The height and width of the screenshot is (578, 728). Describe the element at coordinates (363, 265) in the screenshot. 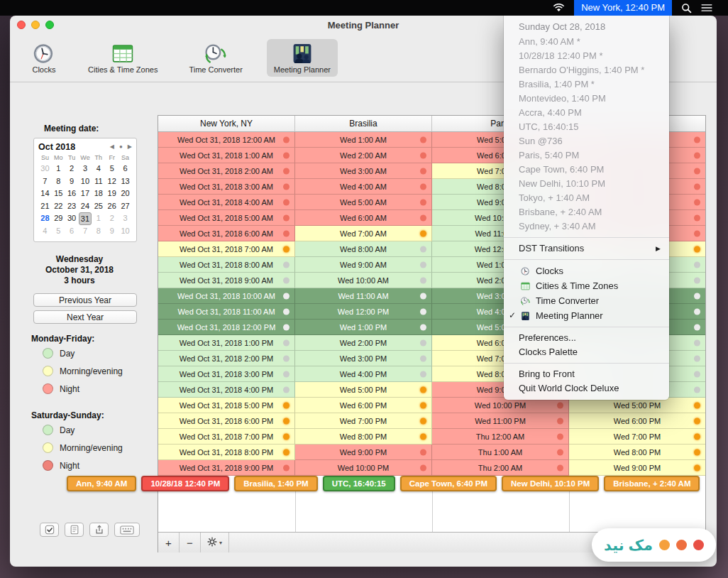

I see `planner-cell: Wed 9:00 AM` at that location.